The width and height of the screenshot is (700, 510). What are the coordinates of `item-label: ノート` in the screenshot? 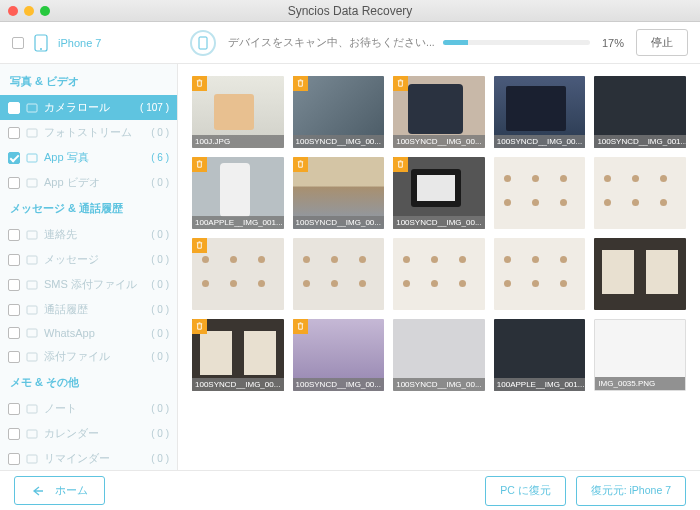 It's located at (94, 408).